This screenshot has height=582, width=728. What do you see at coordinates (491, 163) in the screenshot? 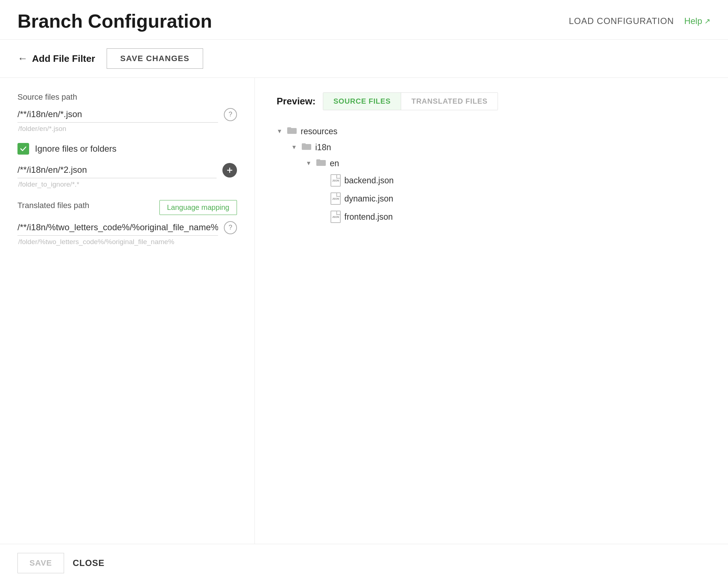
I see `tree-folder-en: ▼ en` at bounding box center [491, 163].